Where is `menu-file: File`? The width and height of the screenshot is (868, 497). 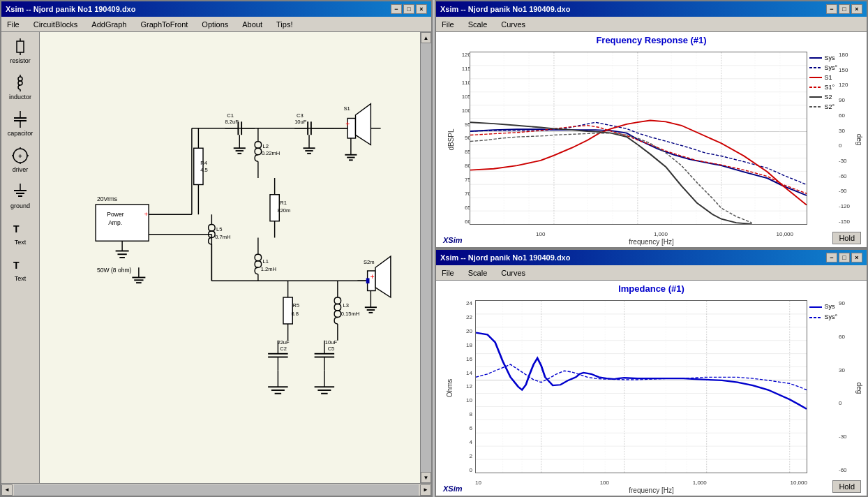 menu-file: File is located at coordinates (13, 24).